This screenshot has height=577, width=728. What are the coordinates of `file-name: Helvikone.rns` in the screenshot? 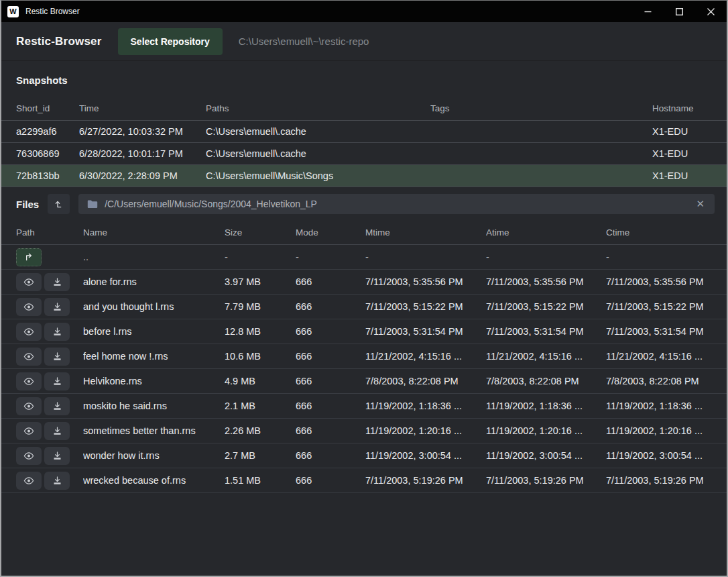 It's located at (154, 381).